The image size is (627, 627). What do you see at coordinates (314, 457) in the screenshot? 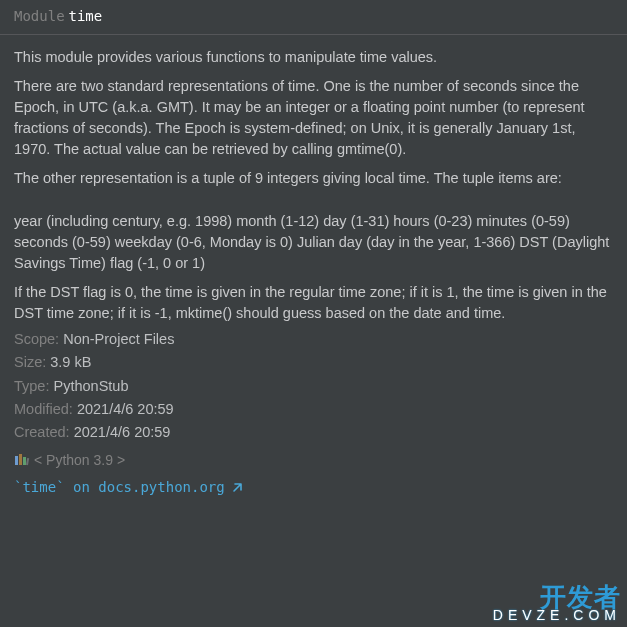
I see `sdk-location-row: < Python 3.9 >` at bounding box center [314, 457].